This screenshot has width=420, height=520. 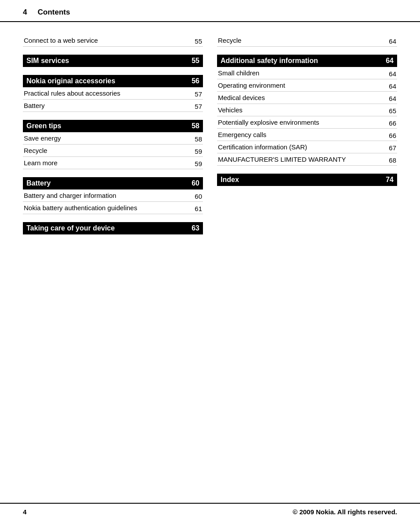 What do you see at coordinates (390, 180) in the screenshot?
I see `section-header-page: 74` at bounding box center [390, 180].